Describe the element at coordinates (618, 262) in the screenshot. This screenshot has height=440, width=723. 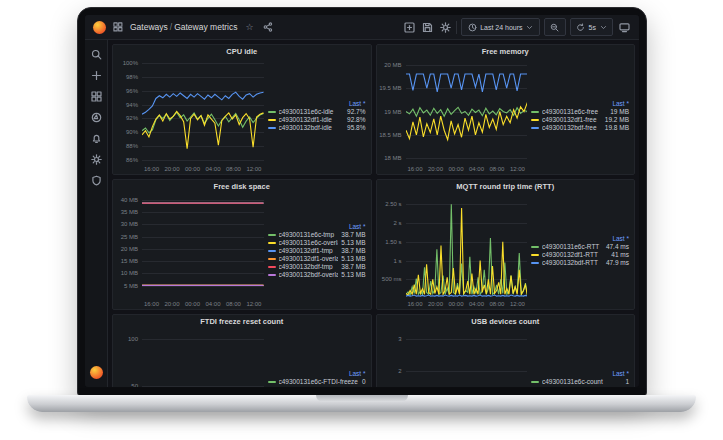
I see `legend-series-value: 47.9 ms` at that location.